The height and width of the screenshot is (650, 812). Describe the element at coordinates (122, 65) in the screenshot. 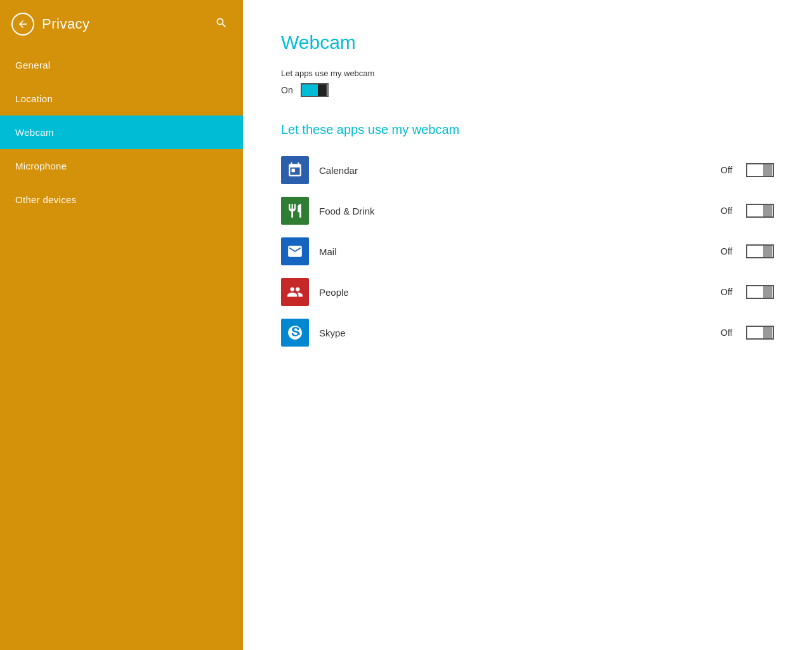

I see `sidebar-item-general: General` at that location.